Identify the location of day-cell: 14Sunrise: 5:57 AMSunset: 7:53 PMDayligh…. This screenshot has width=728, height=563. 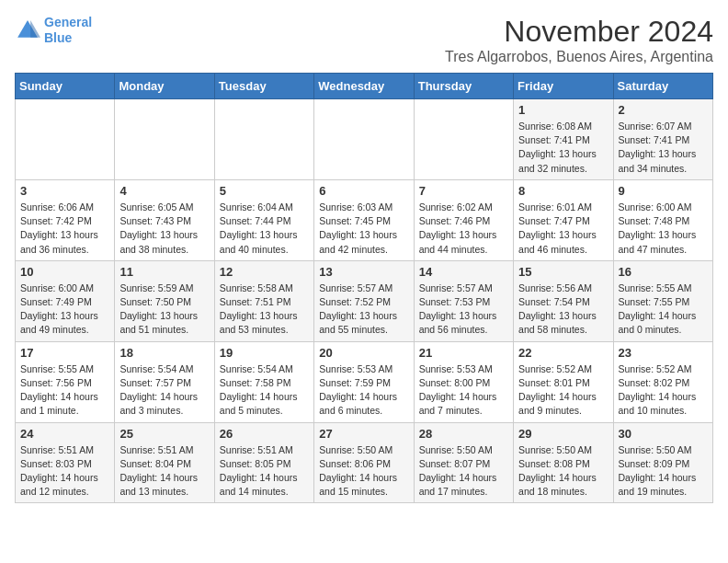
(463, 301).